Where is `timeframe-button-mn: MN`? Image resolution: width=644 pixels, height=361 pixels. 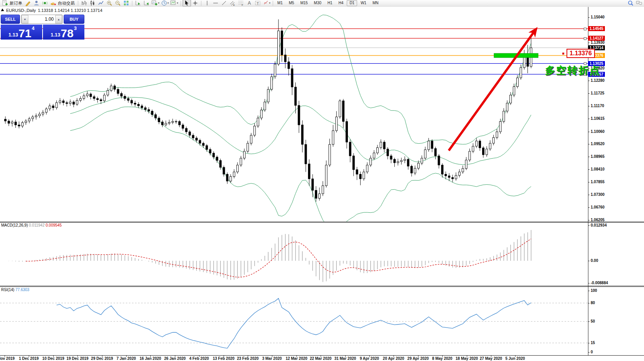
timeframe-button-mn: MN is located at coordinates (376, 3).